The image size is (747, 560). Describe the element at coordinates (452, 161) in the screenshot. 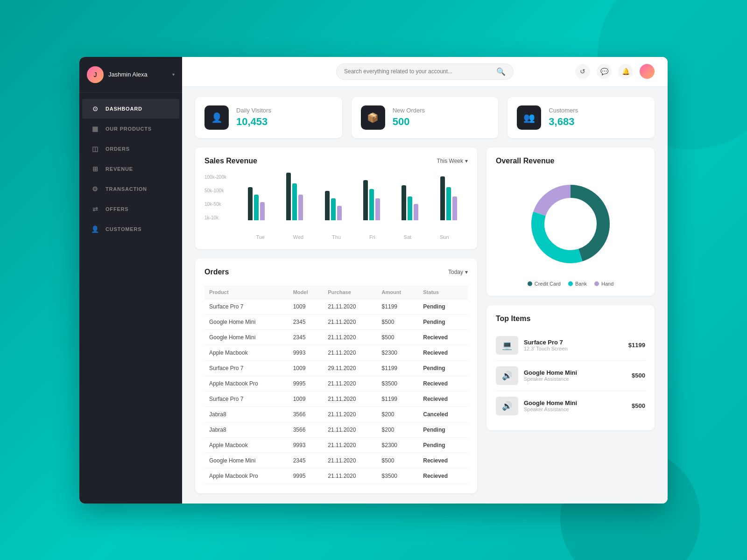

I see `sales-filter-dropdown: This Week ▾` at that location.